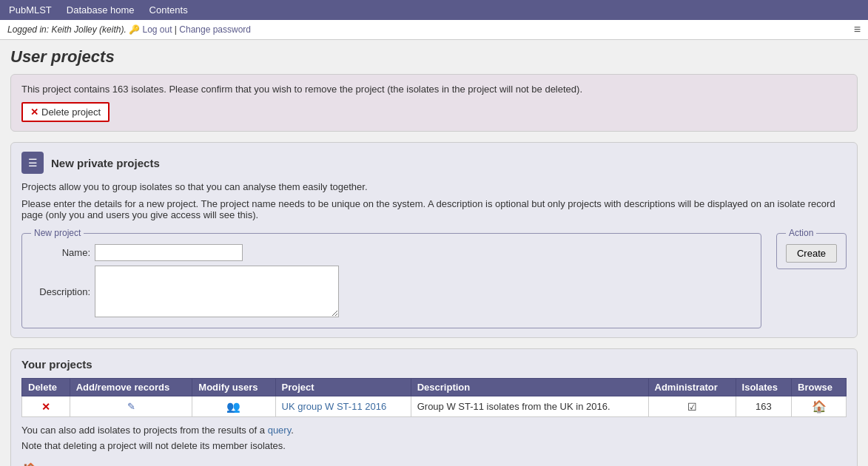 The image size is (868, 466). Describe the element at coordinates (434, 398) in the screenshot. I see `projects-table: Delete Add/remove records Modify users P…` at that location.